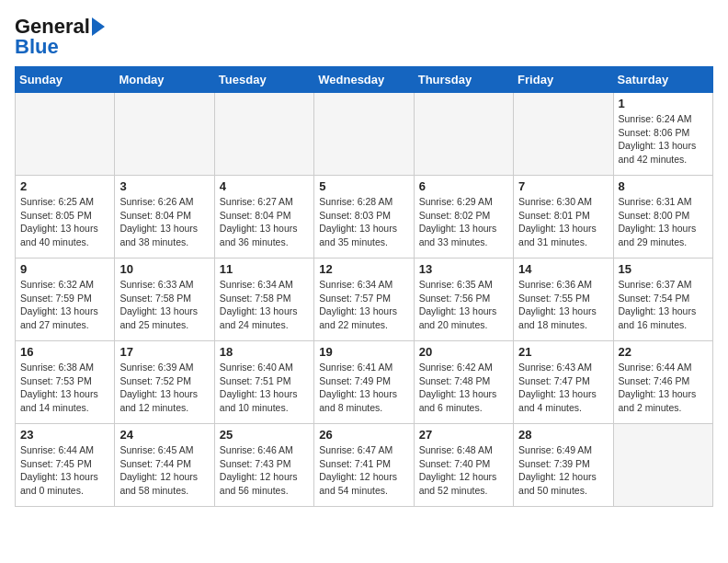 The height and width of the screenshot is (563, 728). I want to click on day-info: Sunrise: 6:31 AM Sunset: 8:00 PM Dayligh…, so click(664, 223).